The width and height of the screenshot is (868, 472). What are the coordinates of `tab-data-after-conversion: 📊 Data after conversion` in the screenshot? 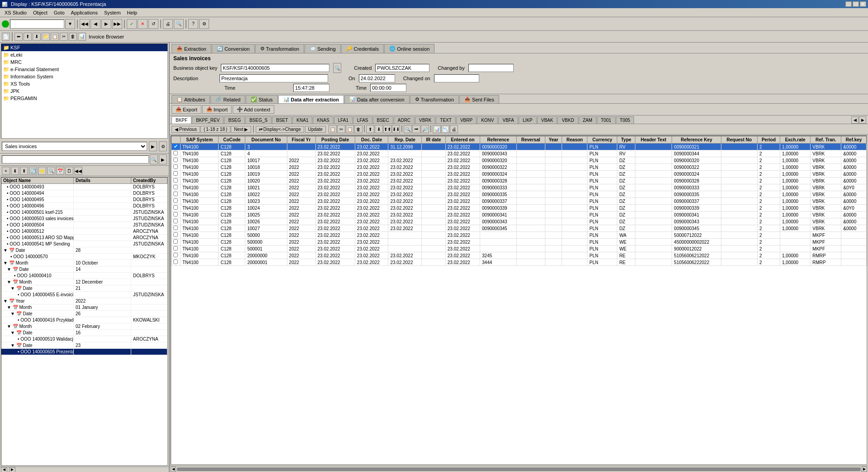 It's located at (377, 99).